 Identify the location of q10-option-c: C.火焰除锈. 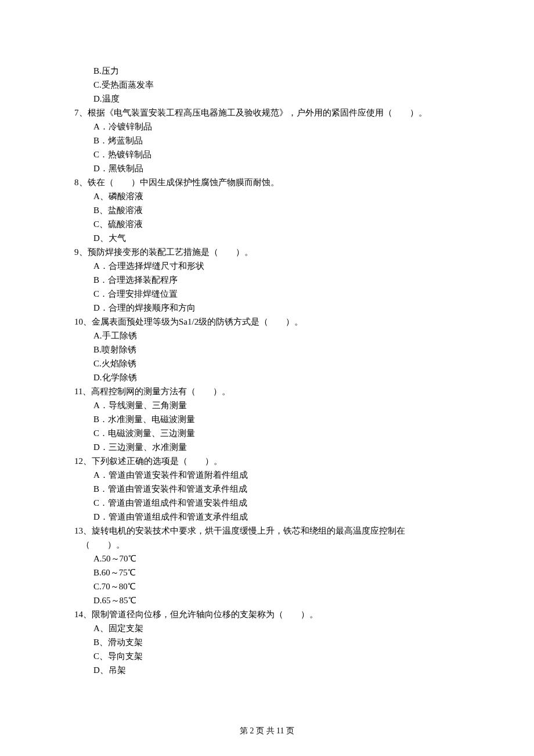
(276, 363).